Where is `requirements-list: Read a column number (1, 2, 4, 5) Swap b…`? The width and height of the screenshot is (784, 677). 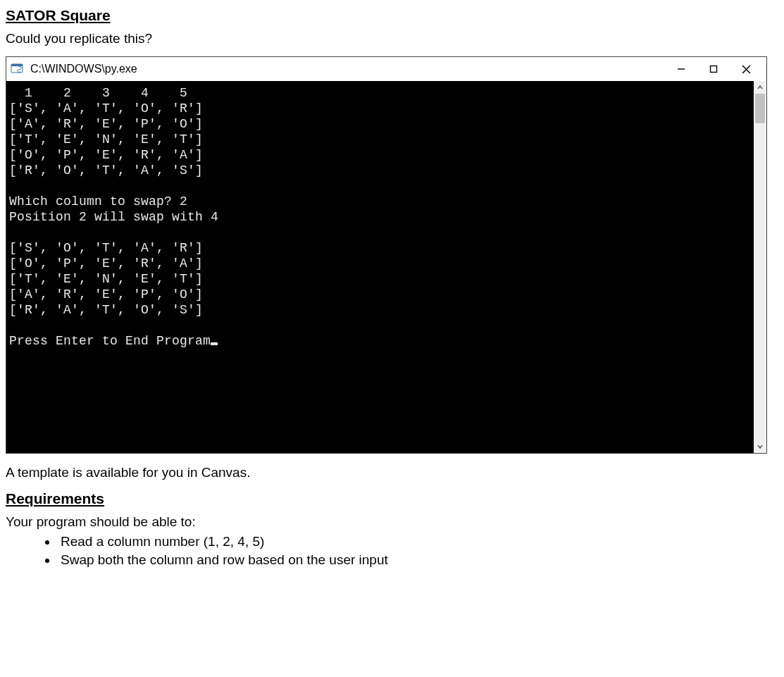 requirements-list: Read a column number (1, 2, 4, 5) Swap b… is located at coordinates (392, 551).